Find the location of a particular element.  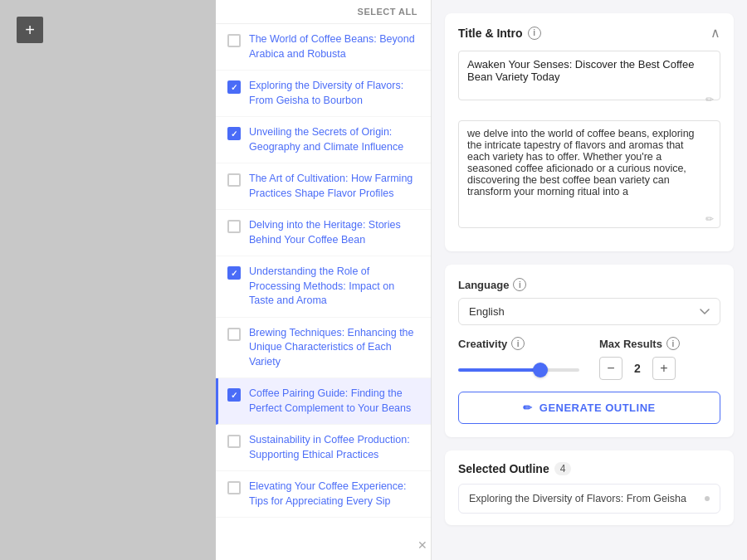

list-item-text: Brewing Techniques: Enhancing the Unique… is located at coordinates (334, 348).